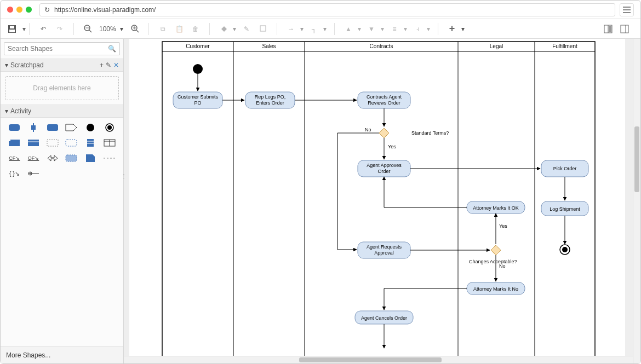 This screenshot has height=364, width=641. Describe the element at coordinates (62, 49) in the screenshot. I see `shape-search: 🔍` at that location.